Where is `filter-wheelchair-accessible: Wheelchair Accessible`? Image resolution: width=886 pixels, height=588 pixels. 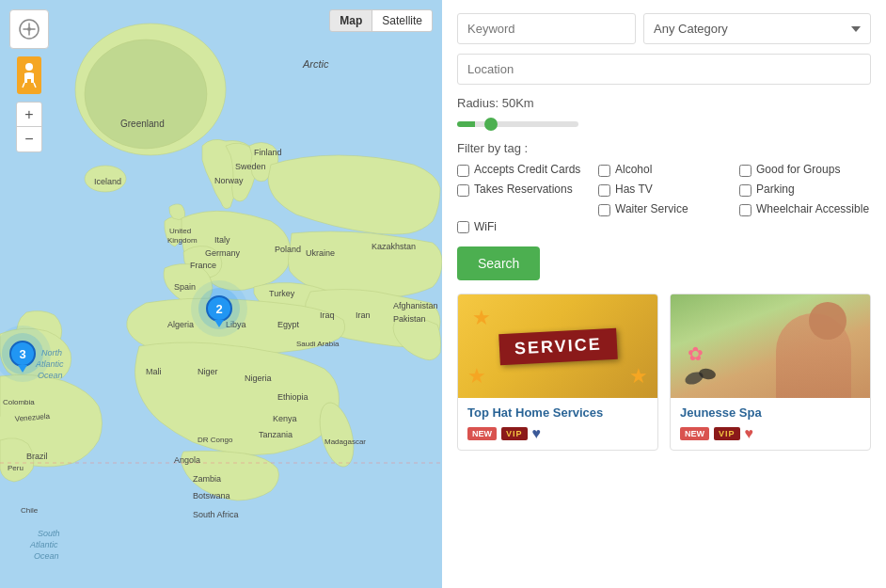 filter-wheelchair-accessible: Wheelchair Accessible is located at coordinates (805, 209).